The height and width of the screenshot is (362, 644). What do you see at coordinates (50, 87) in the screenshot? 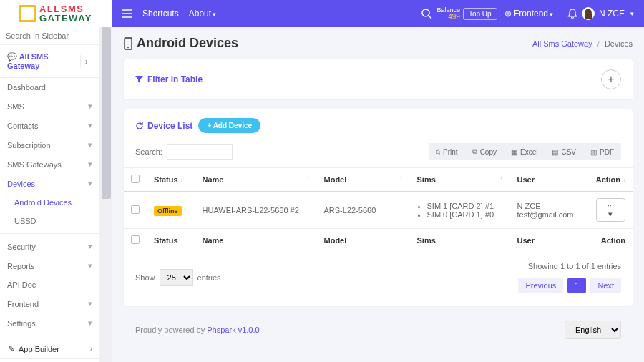
I see `sidebar-item-dashboard: Dashboard` at bounding box center [50, 87].